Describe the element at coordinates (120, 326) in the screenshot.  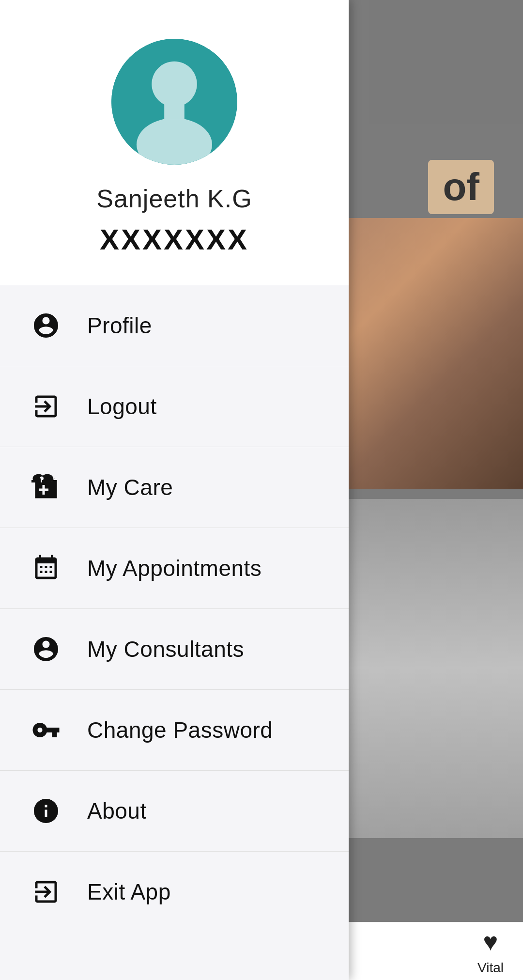
I see `menu-label-profile: Profile` at that location.